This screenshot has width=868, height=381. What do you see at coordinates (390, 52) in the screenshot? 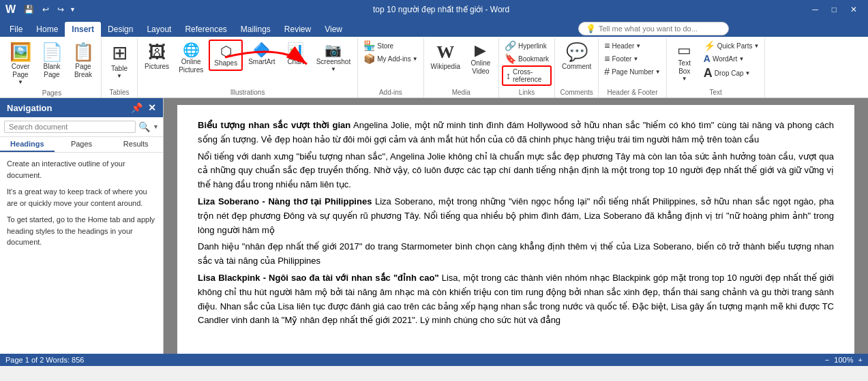
I see `addins-vertical: 🏪 Store 📦 My Add-ins ▼` at bounding box center [390, 52].